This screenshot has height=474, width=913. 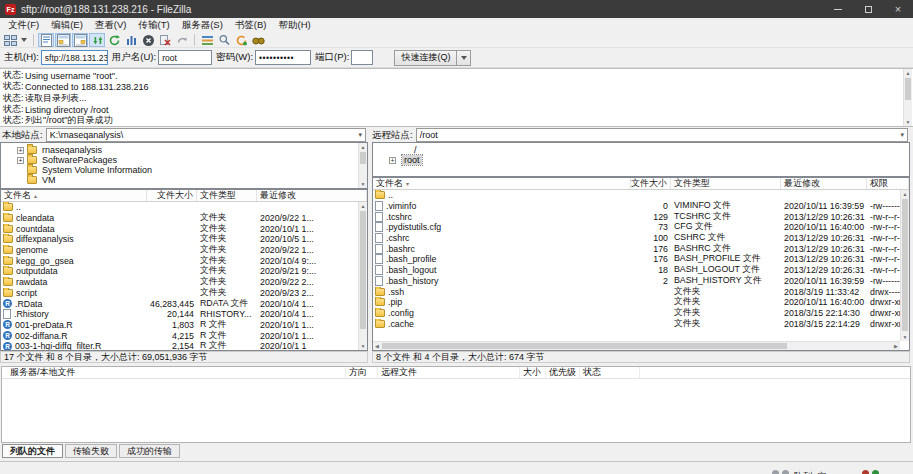 I want to click on menu-item-transfer: 传输(T), so click(x=154, y=26).